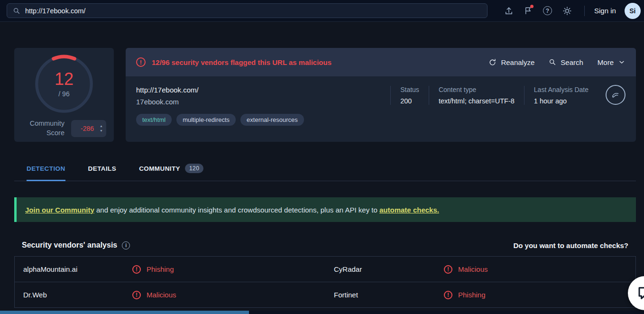 The height and width of the screenshot is (314, 644). I want to click on table-row: alphaMountain.ai ! Phishing CyRadar ! Ma…, so click(325, 269).